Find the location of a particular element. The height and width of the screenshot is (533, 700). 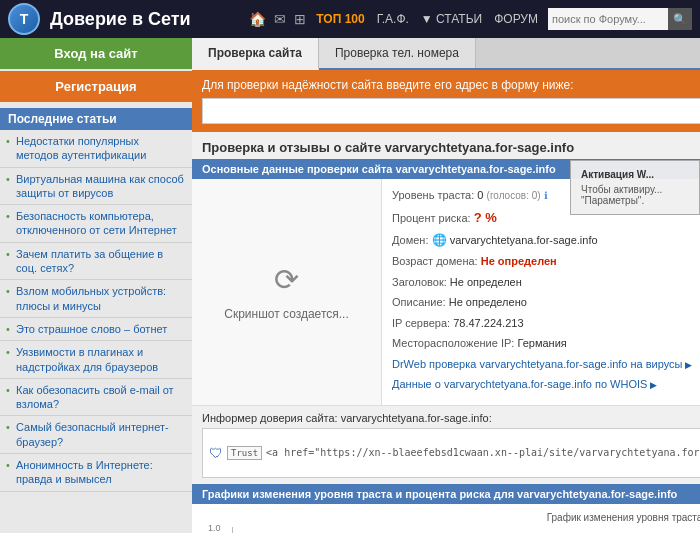

check-form-label: Для проверки надёжности сайта введите ег… is located at coordinates (451, 85).